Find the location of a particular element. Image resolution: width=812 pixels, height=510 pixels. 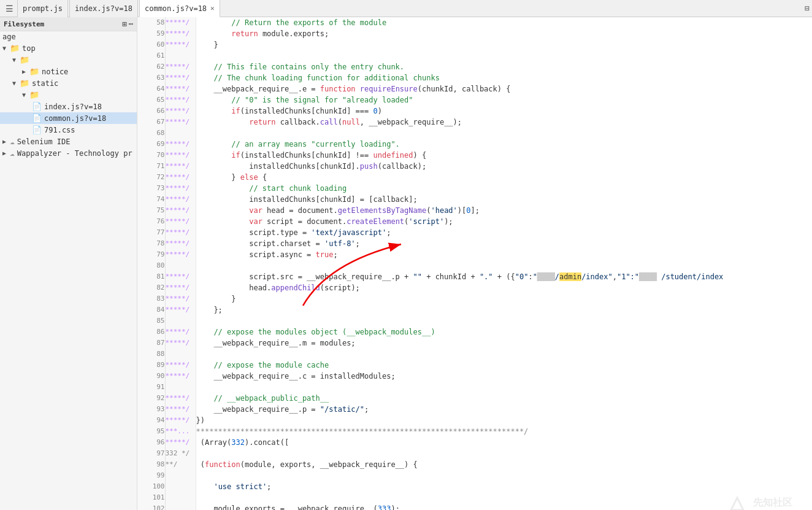

sidebar-item-static: ▼ 📁 static is located at coordinates (69, 83).